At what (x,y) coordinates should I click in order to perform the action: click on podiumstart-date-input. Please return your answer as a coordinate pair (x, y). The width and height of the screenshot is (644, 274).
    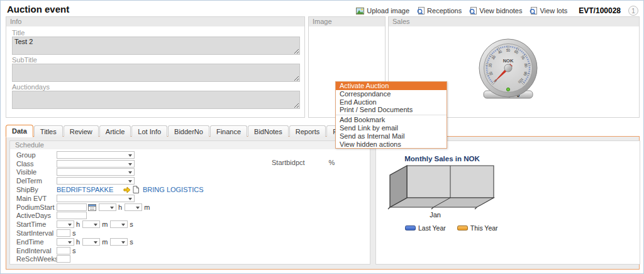
    Looking at the image, I should click on (72, 207).